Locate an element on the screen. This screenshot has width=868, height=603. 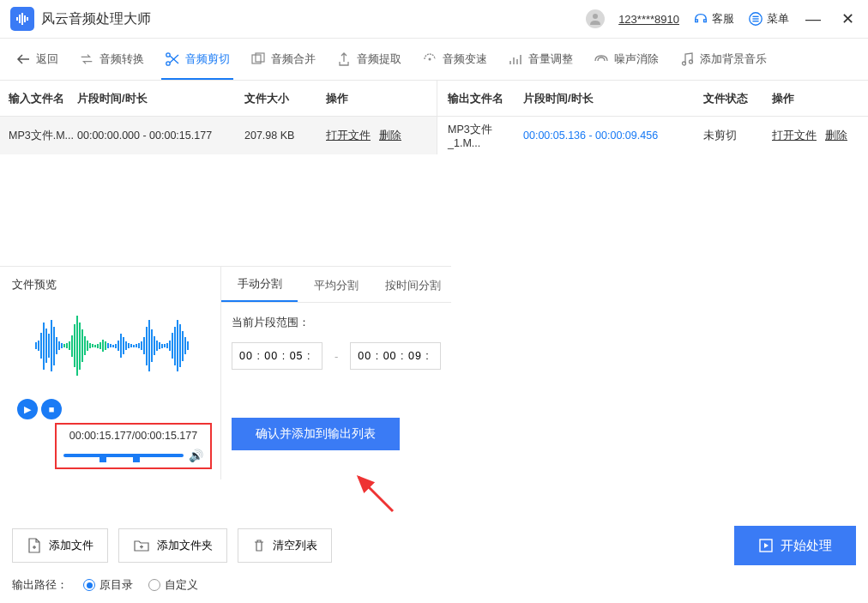
file-plus-icon is located at coordinates (34, 546).